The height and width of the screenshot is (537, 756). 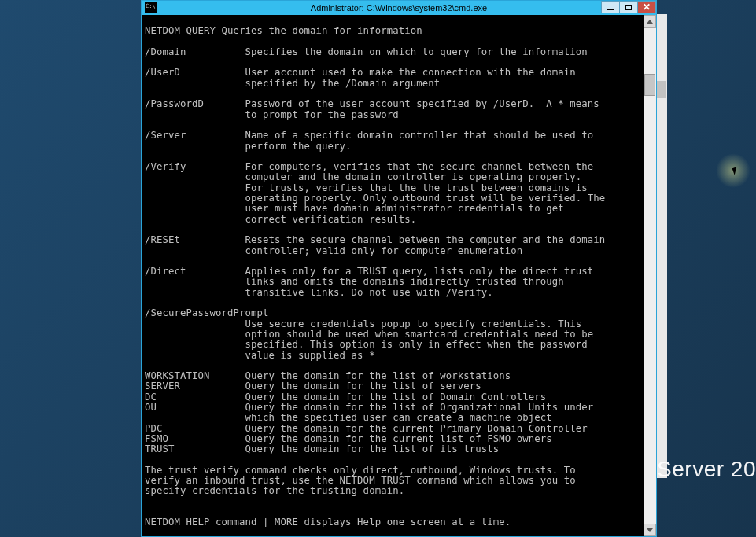 I want to click on maximize-button, so click(x=629, y=7).